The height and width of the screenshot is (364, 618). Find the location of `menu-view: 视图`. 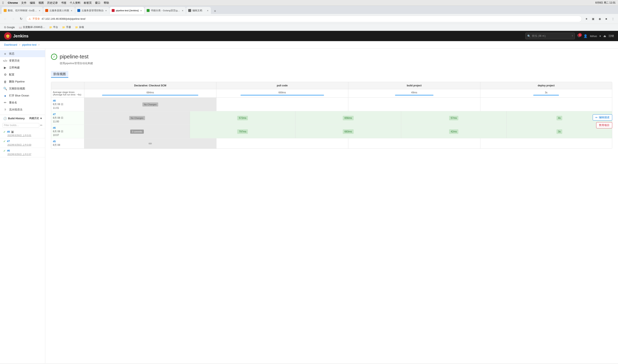

menu-view: 视图 is located at coordinates (41, 3).